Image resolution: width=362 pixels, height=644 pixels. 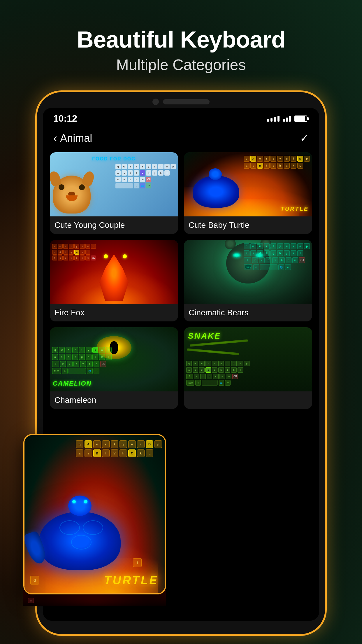 I want to click on heart-card-key-hint: a, so click(x=31, y=601).